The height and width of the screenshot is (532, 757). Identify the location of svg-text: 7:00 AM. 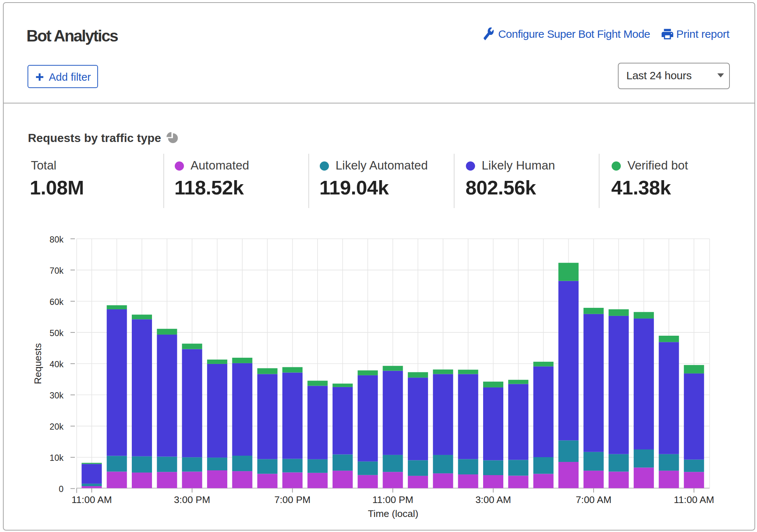
(593, 500).